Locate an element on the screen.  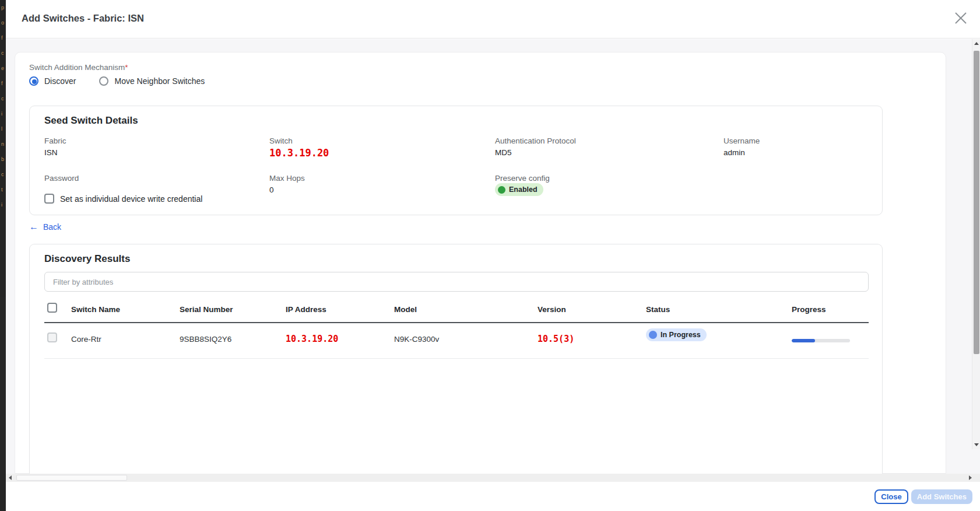
status-badge: In Progress is located at coordinates (676, 335).